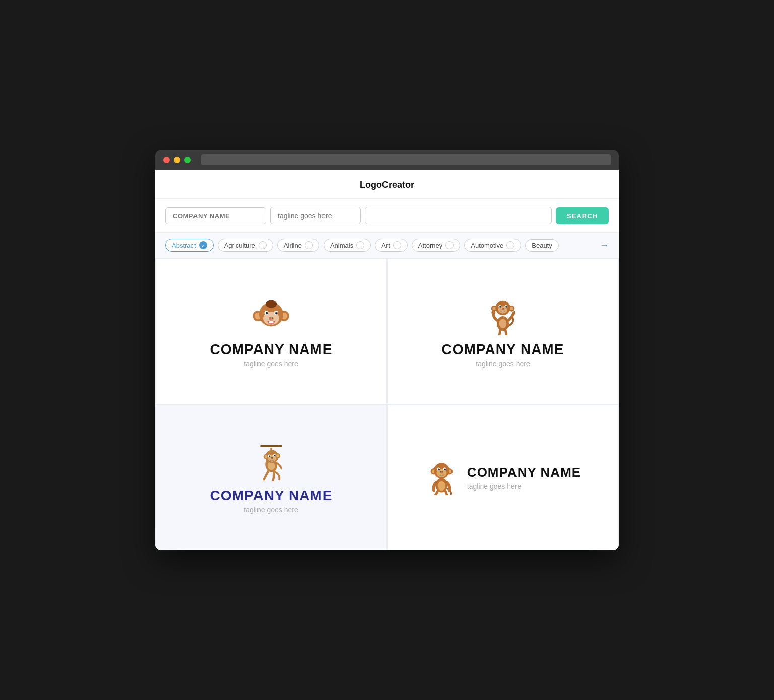 Image resolution: width=774 pixels, height=700 pixels. I want to click on browser-titlebar, so click(387, 160).